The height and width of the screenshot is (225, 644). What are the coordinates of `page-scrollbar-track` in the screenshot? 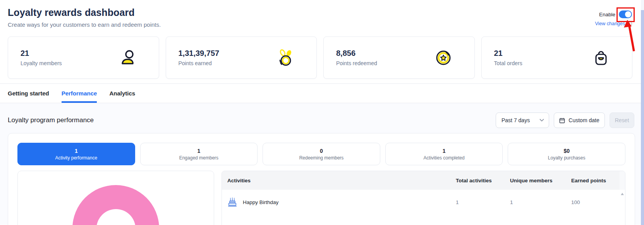 It's located at (642, 112).